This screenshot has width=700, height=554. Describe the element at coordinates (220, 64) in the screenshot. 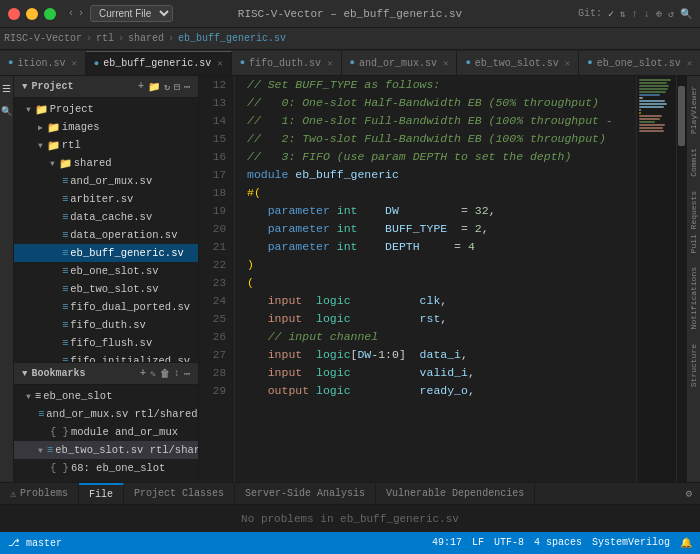

I see `tab-close-active-icon: ✕` at that location.